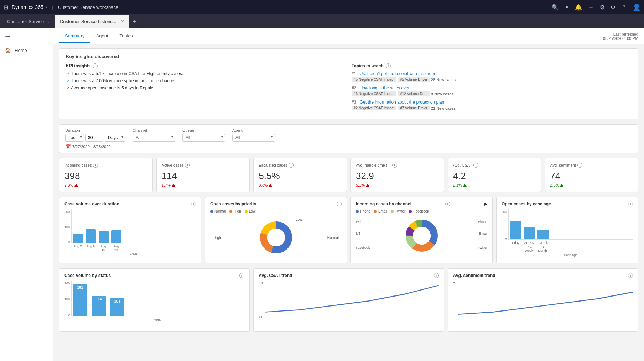 Image resolution: width=644 pixels, height=361 pixels. I want to click on add-icon: ＋, so click(591, 7).